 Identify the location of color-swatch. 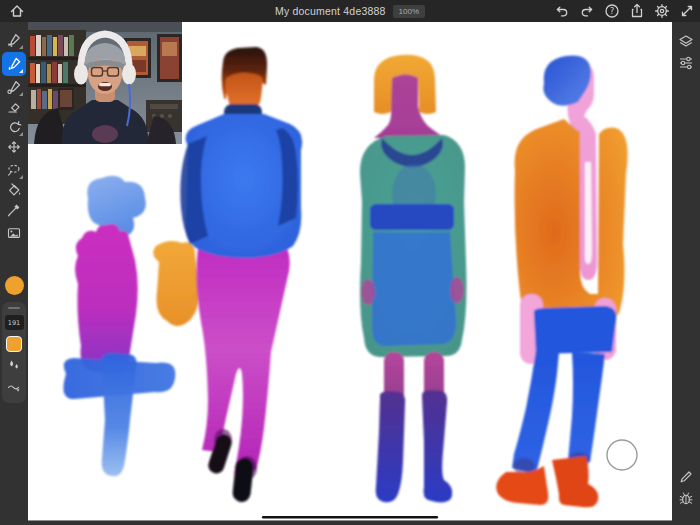
(14, 344).